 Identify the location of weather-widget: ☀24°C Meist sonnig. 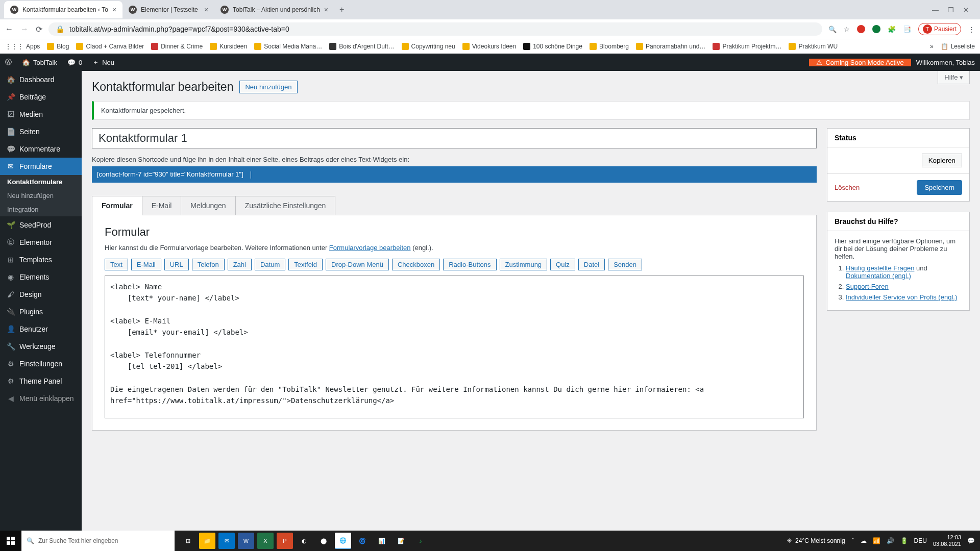
(816, 541).